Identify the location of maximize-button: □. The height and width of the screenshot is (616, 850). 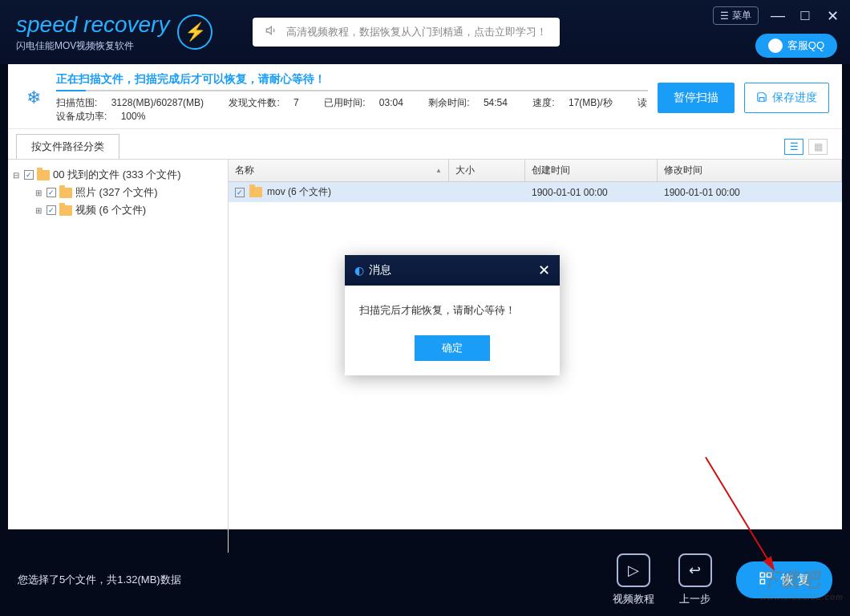
(805, 16).